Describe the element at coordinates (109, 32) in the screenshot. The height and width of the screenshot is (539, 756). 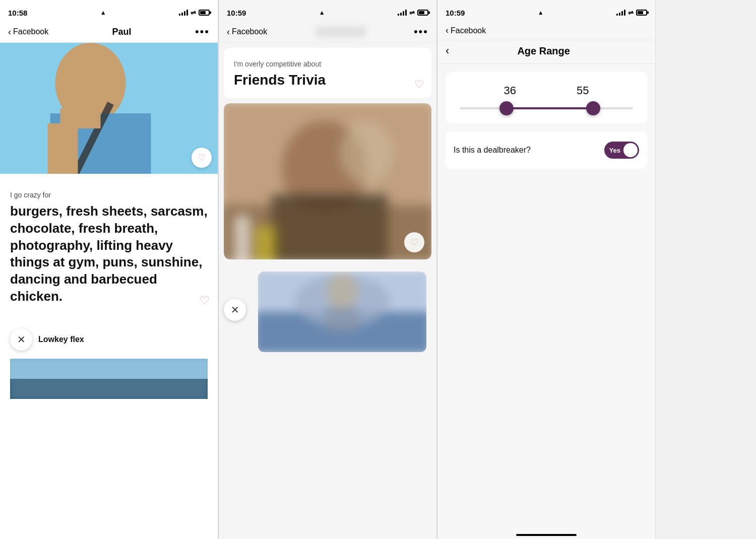
I see `nav-bar-1: ‹ Facebook Paul •••` at that location.